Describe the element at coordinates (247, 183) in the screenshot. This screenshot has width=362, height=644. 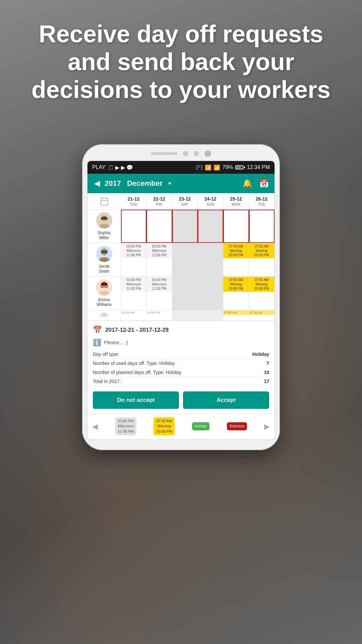
I see `notification-icon: 🔔` at that location.